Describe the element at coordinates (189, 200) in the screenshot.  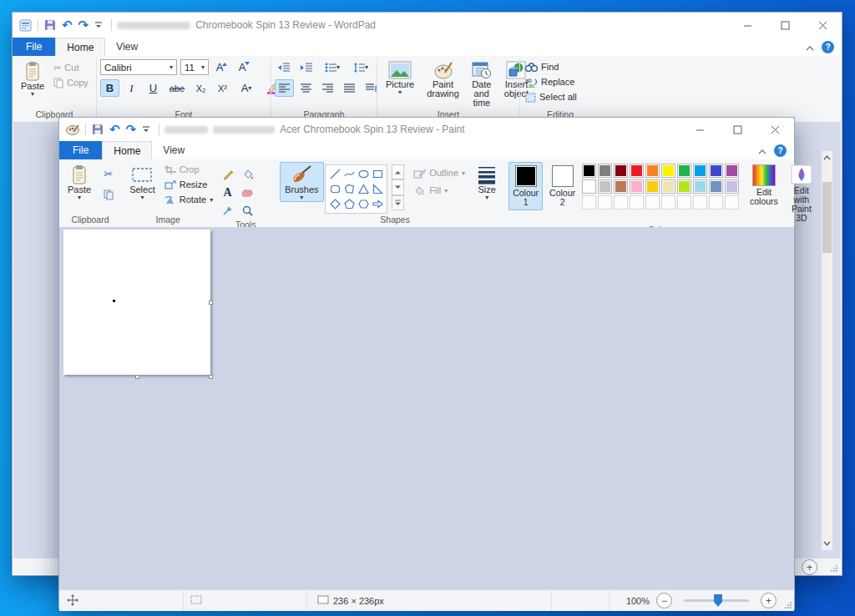
I see `rotate-button: Rotate▾` at that location.